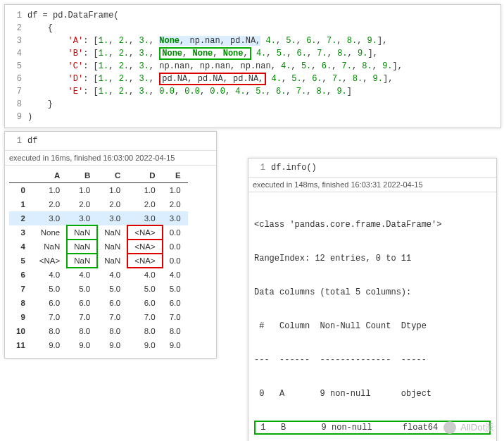  I want to click on code-text: }, so click(40, 104).